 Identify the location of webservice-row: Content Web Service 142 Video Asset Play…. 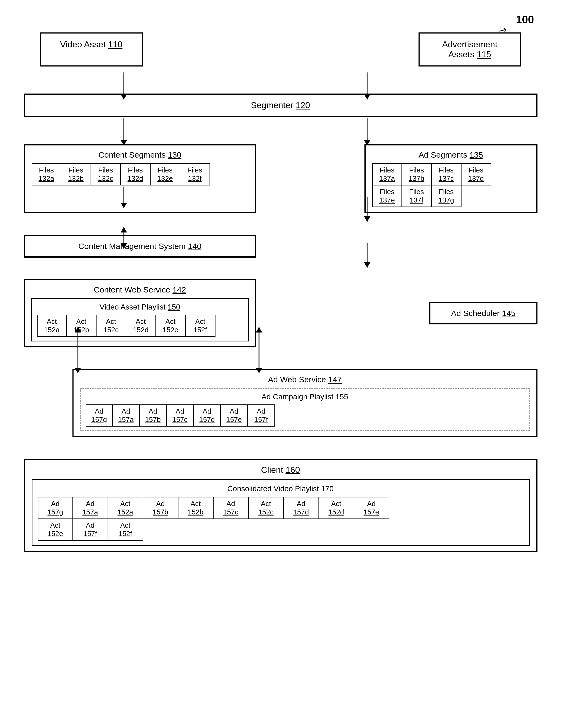
(281, 313).